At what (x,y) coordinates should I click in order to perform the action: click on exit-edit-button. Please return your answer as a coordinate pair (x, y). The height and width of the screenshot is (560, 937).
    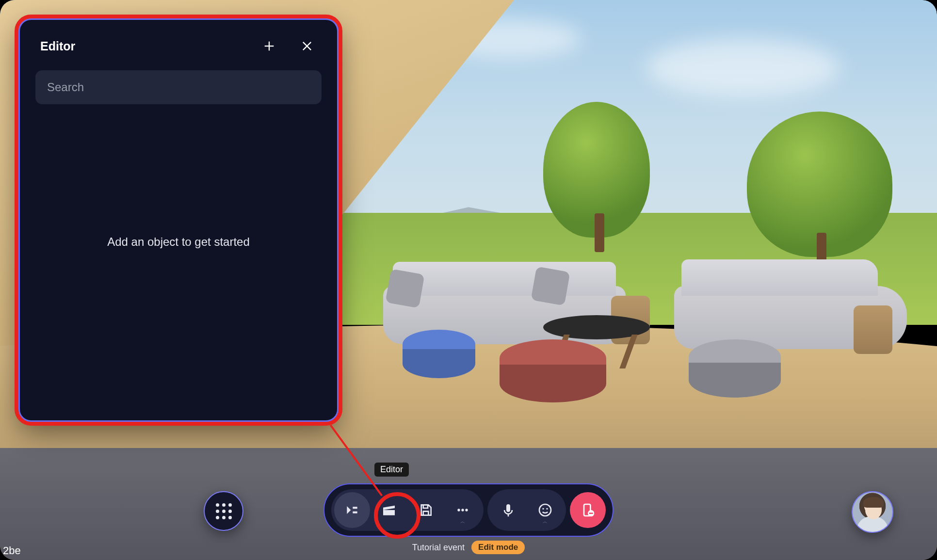
    Looking at the image, I should click on (588, 510).